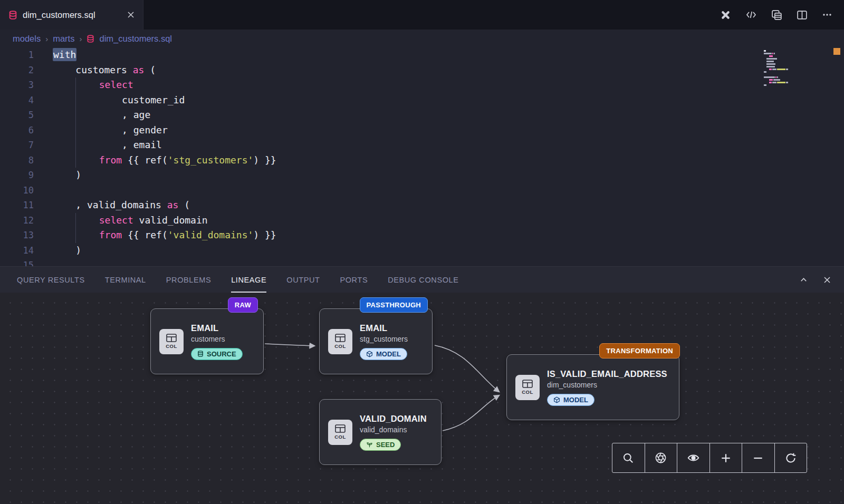 This screenshot has width=844, height=504. Describe the element at coordinates (661, 458) in the screenshot. I see `aperture-button` at that location.